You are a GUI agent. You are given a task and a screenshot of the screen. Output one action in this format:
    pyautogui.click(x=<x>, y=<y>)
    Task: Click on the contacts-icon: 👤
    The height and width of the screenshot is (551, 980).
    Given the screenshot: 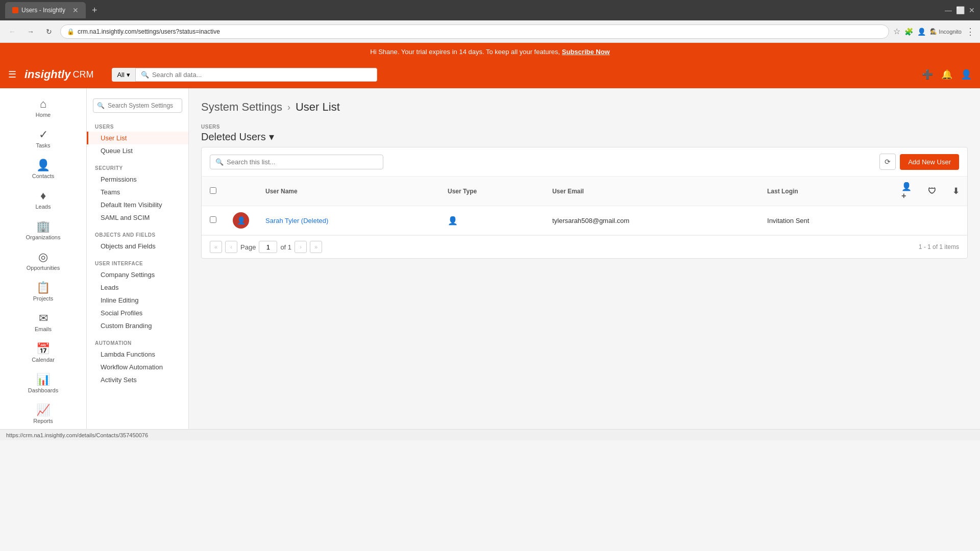 What is the action you would take?
    pyautogui.click(x=43, y=165)
    